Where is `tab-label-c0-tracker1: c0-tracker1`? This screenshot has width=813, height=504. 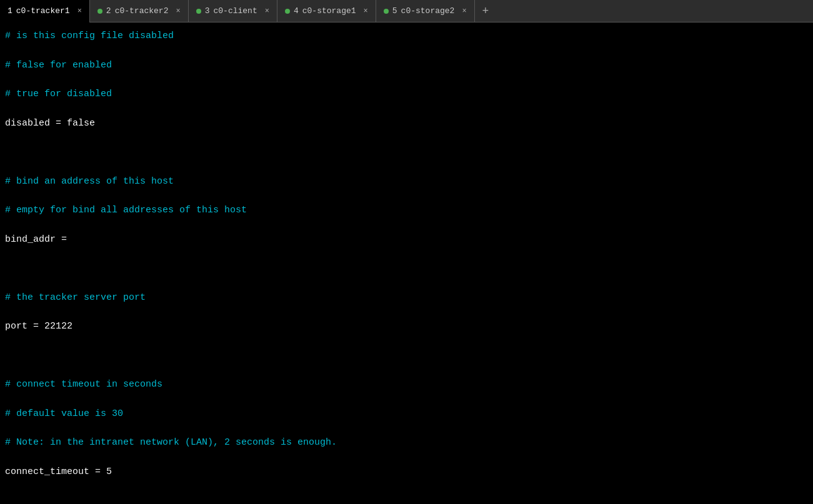 tab-label-c0-tracker1: c0-tracker1 is located at coordinates (43, 11).